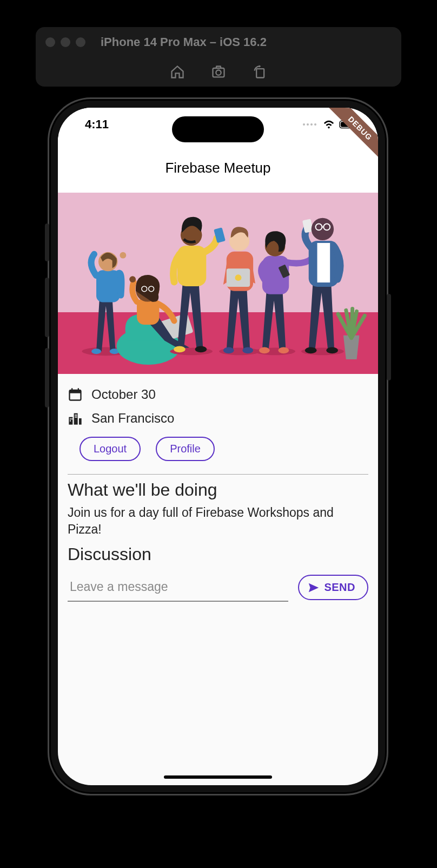 This screenshot has width=437, height=868. I want to click on silent-switch, so click(47, 242).